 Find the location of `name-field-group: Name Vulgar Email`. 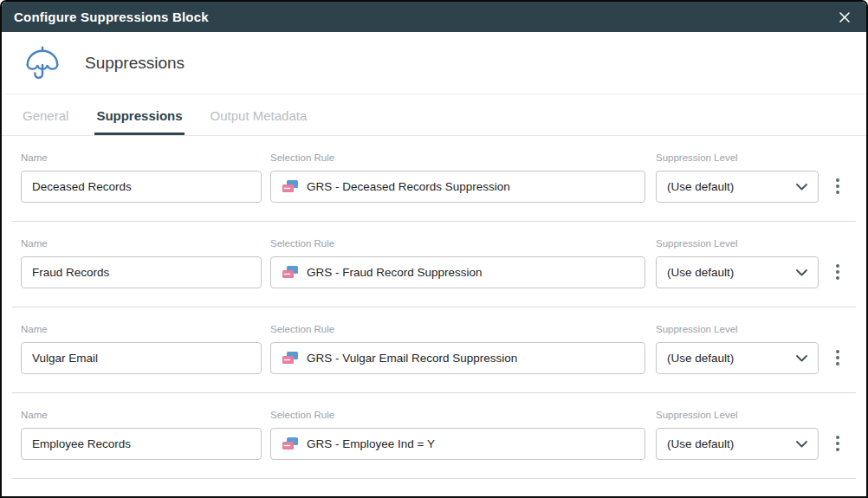

name-field-group: Name Vulgar Email is located at coordinates (141, 349).